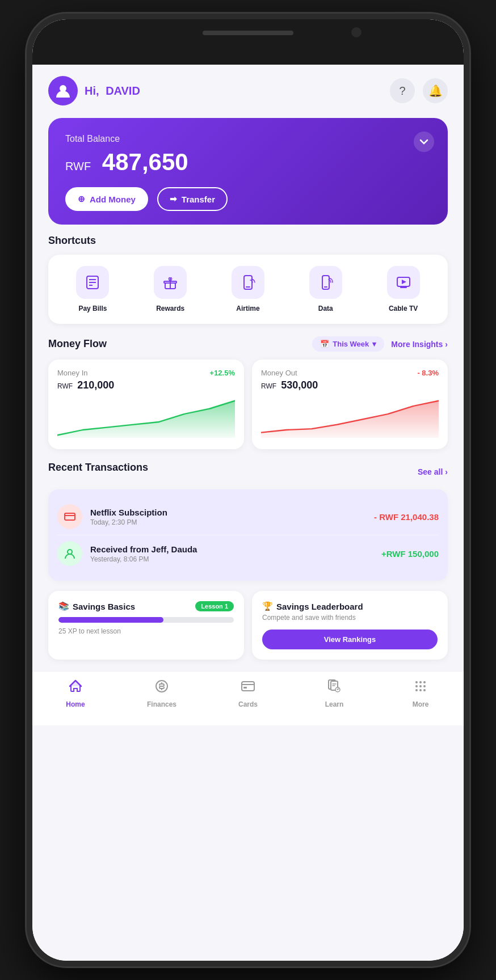 This screenshot has height=980, width=496. Describe the element at coordinates (111, 620) in the screenshot. I see `progress-bar-fill` at that location.